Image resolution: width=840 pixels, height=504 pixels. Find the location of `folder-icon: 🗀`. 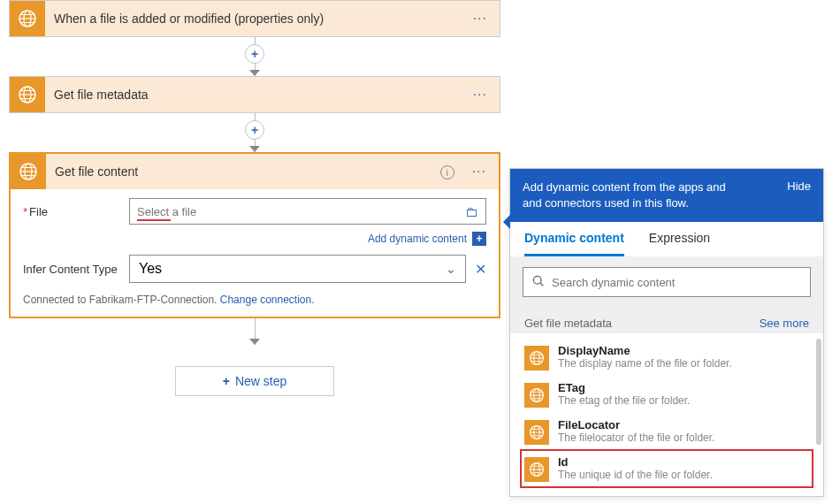

folder-icon: 🗀 is located at coordinates (472, 212).